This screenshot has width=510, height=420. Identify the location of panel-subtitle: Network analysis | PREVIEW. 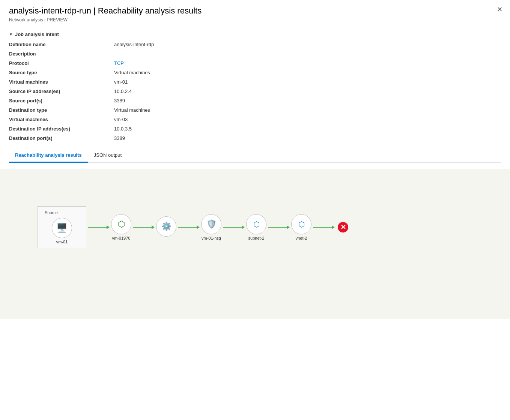
(255, 20).